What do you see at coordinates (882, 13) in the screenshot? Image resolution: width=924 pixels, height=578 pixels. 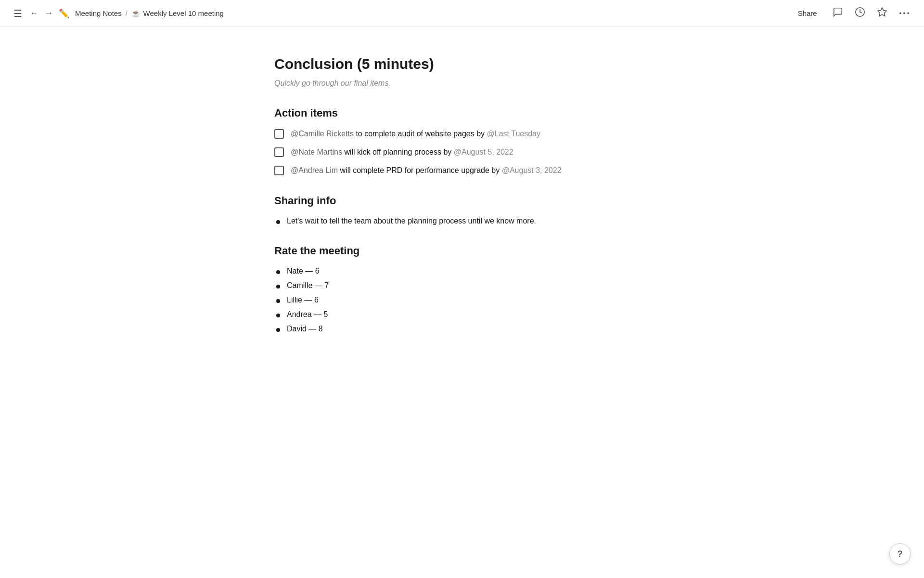 I see `favorite-button` at bounding box center [882, 13].